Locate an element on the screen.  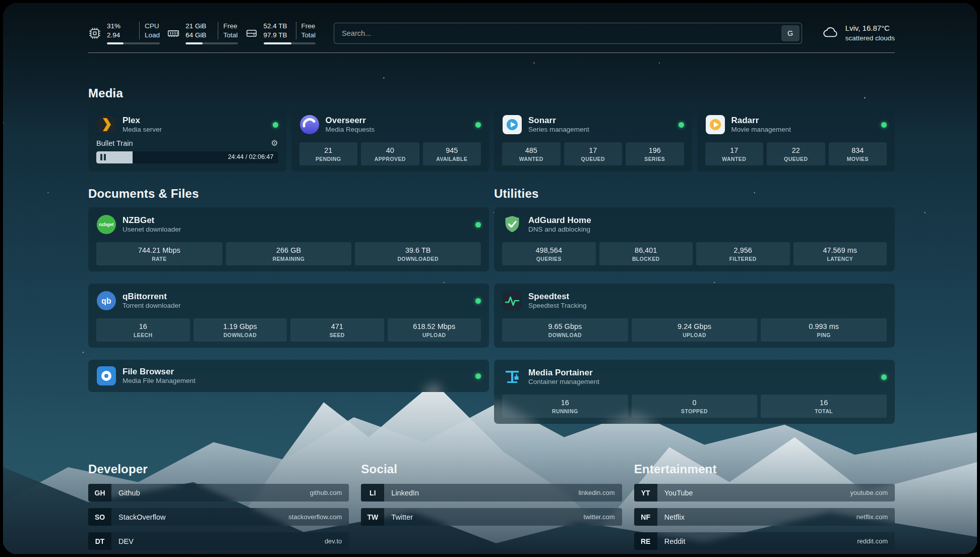
playback-time: 24:44 / 02:06:47 is located at coordinates (251, 157).